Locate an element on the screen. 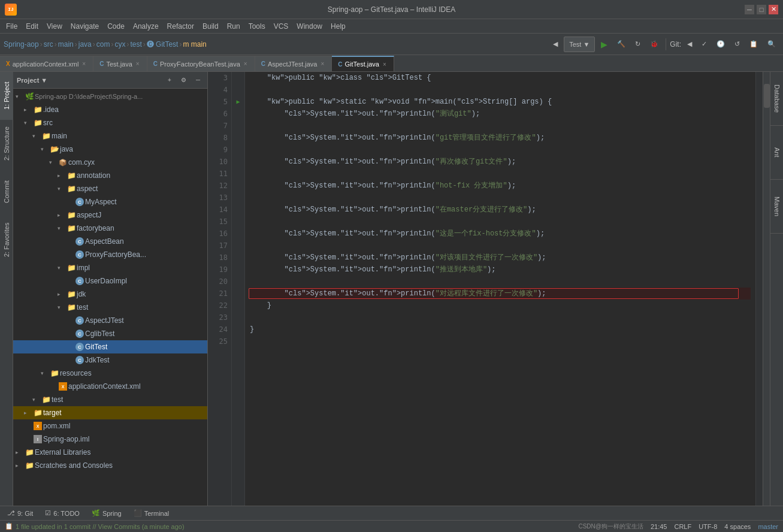  spring-bottom-tab: 🌿 Spring is located at coordinates (107, 513).